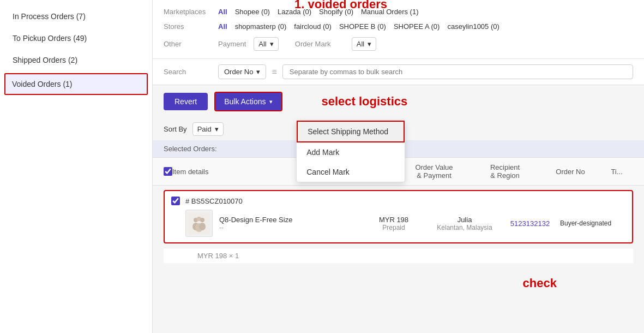 The image size is (644, 333). I want to click on payment-select: All ▾, so click(266, 44).